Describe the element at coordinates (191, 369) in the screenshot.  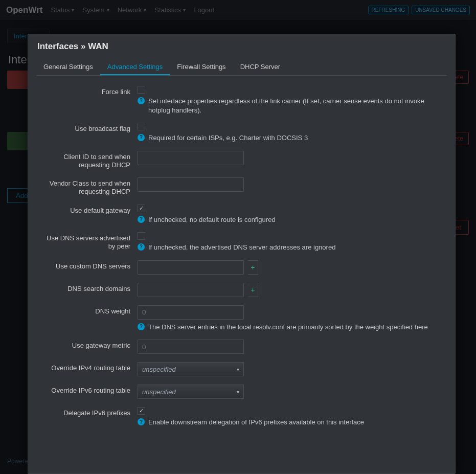
I see `ipv4-table-select: unspecified▾` at that location.